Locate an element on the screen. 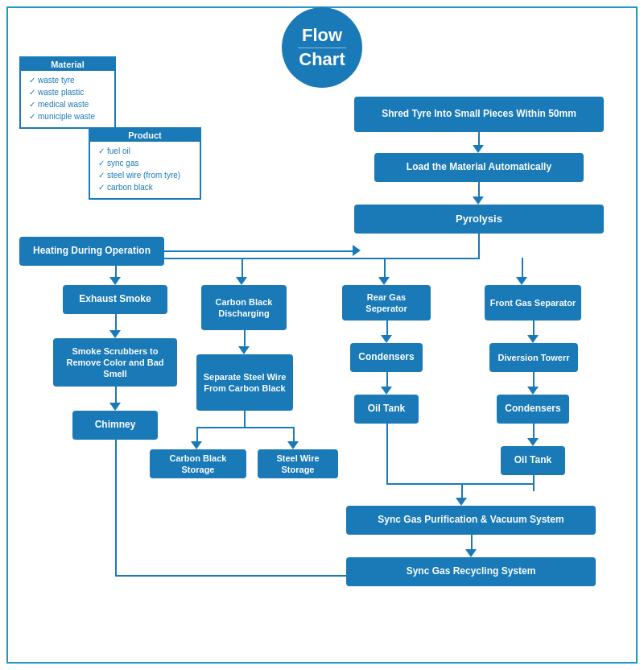 The image size is (644, 670). box-front-gas-sep: Front Gas Separator is located at coordinates (533, 303).